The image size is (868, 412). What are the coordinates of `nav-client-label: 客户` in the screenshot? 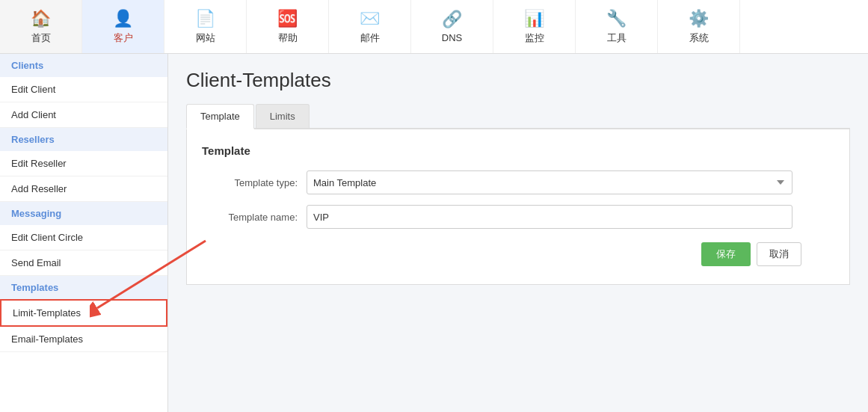 It's located at (123, 38).